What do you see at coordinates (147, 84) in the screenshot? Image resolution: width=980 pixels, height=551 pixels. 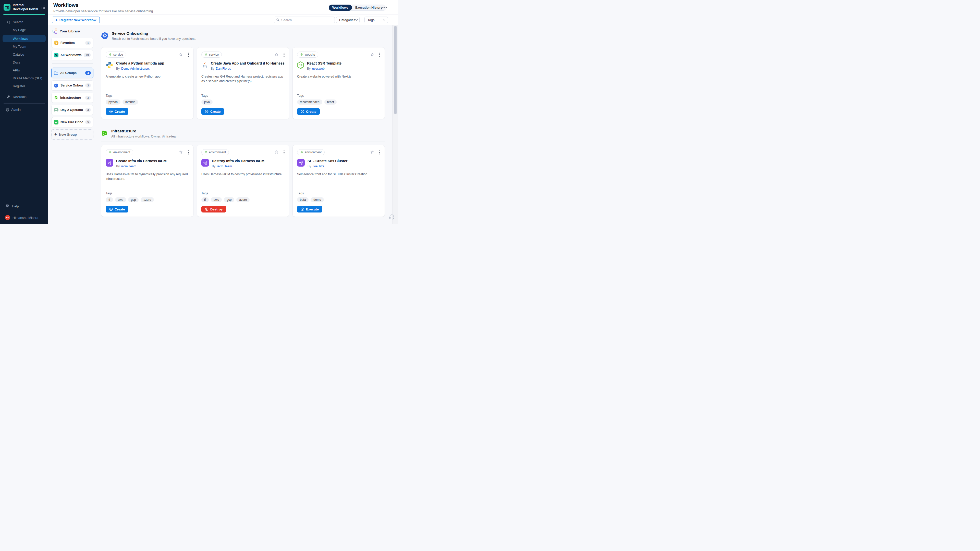 I see `workflow-description: A template to create a new Python app` at bounding box center [147, 84].